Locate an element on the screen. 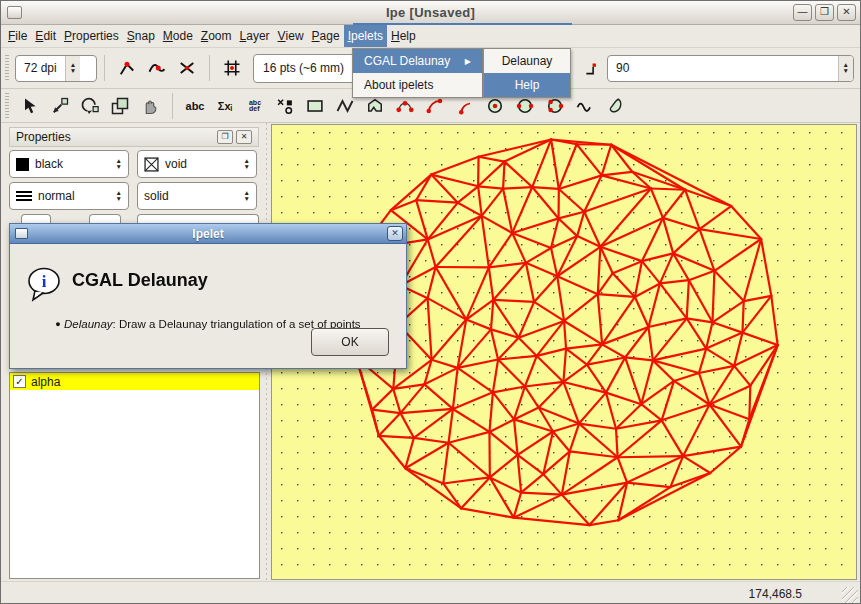  statusbar: 174,468.5 is located at coordinates (430, 592).